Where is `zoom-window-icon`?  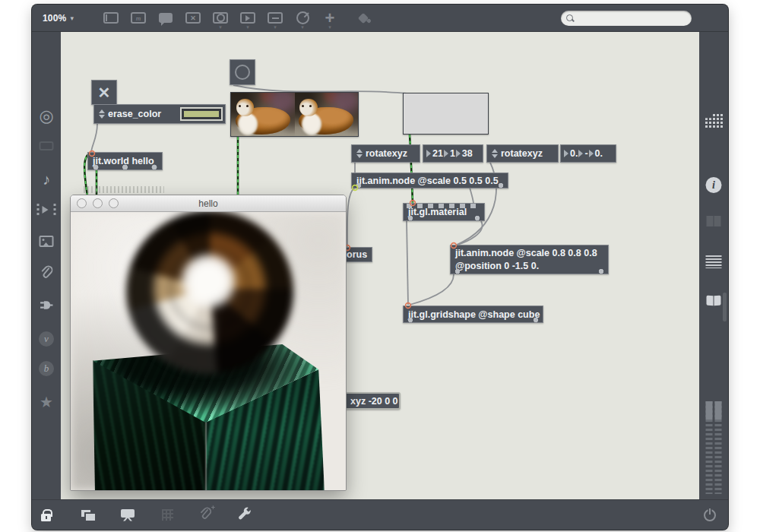
zoom-window-icon is located at coordinates (114, 204).